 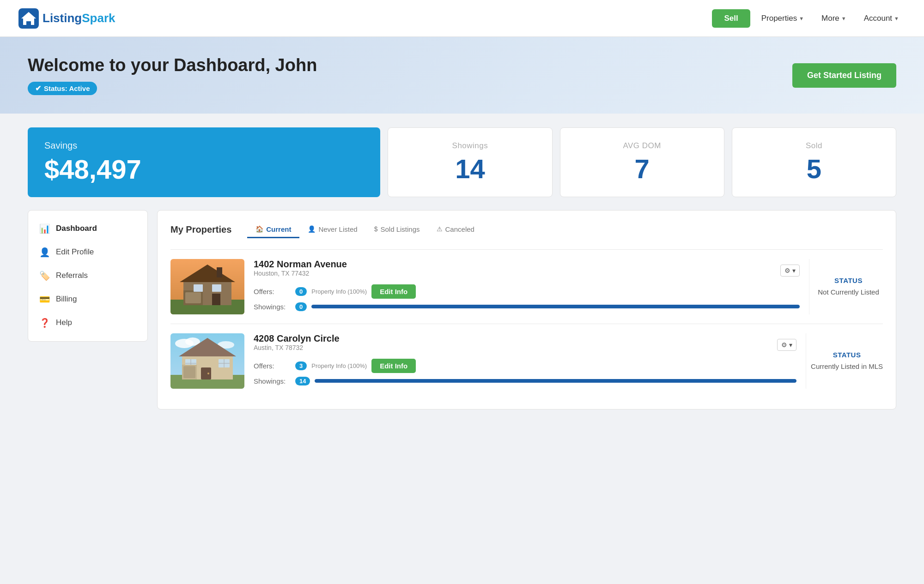 I want to click on property-1-gear-button: ⚙ ▾, so click(x=790, y=271).